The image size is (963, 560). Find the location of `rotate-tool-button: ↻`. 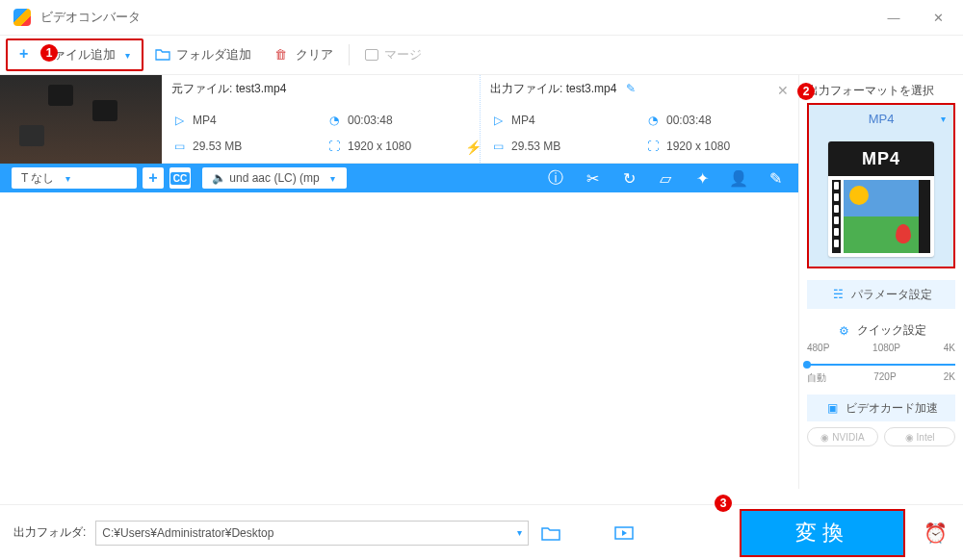

rotate-tool-button: ↻ is located at coordinates (629, 178).